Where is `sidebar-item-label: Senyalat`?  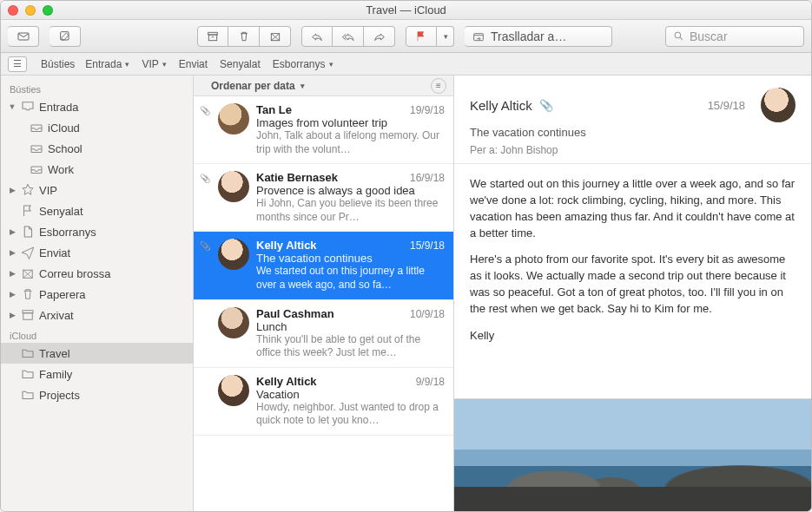
sidebar-item-label: Senyalat is located at coordinates (113, 212).